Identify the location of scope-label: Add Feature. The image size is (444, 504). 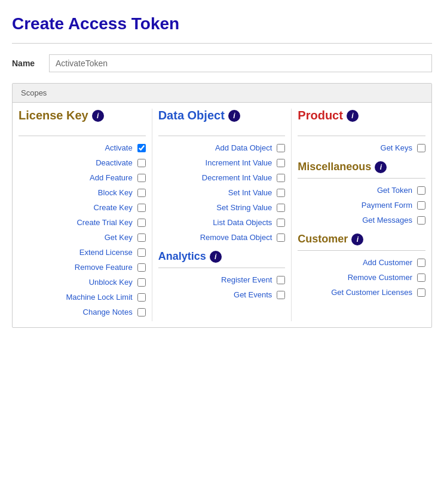
(75, 178).